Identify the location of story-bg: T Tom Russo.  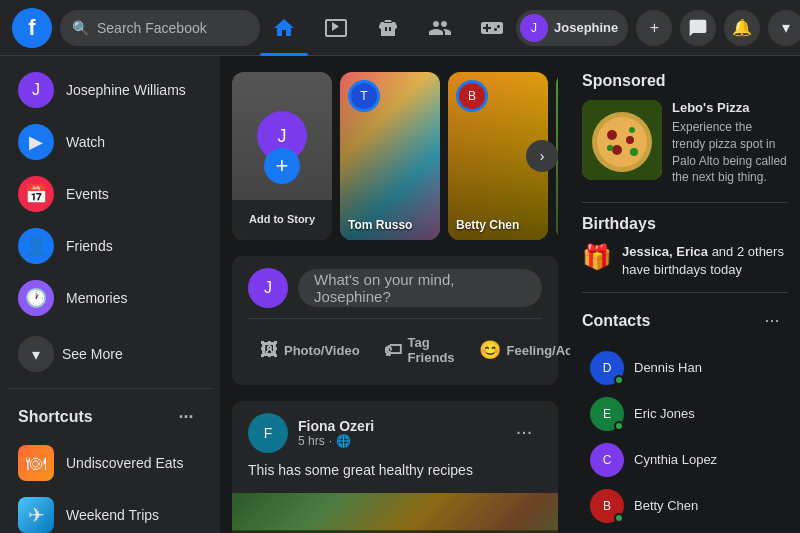
(390, 156).